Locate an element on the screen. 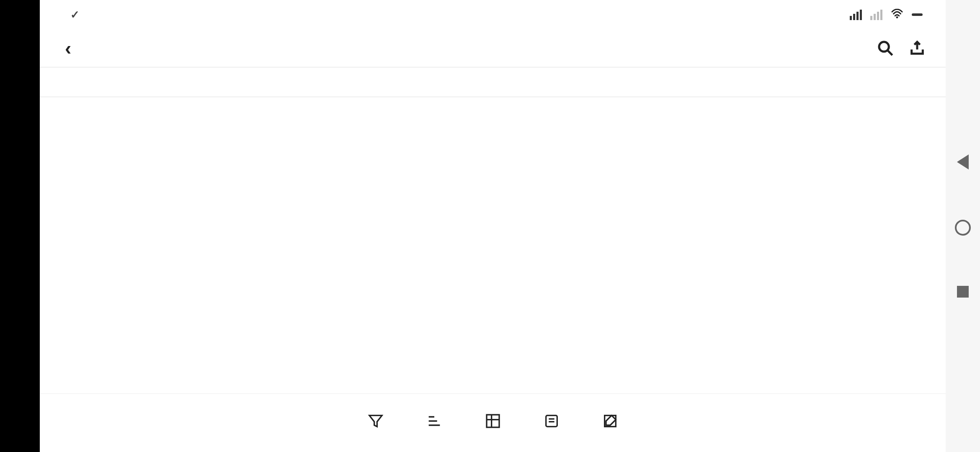 The image size is (980, 452). nav-home-icon is located at coordinates (963, 228).